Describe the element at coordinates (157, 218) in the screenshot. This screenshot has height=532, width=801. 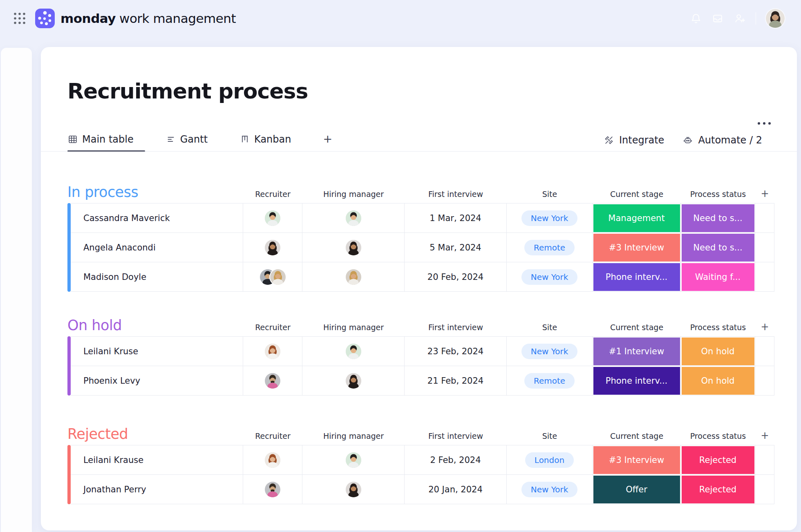
I see `item-name-cell: Cassandra Maverick` at that location.